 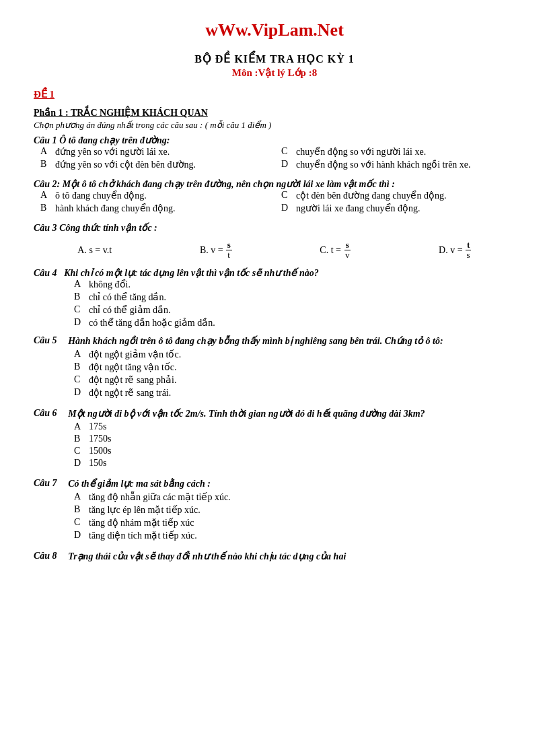 What do you see at coordinates (157, 209) in the screenshot?
I see `q2-optB: Bhành khách đang chuyển động.` at bounding box center [157, 209].